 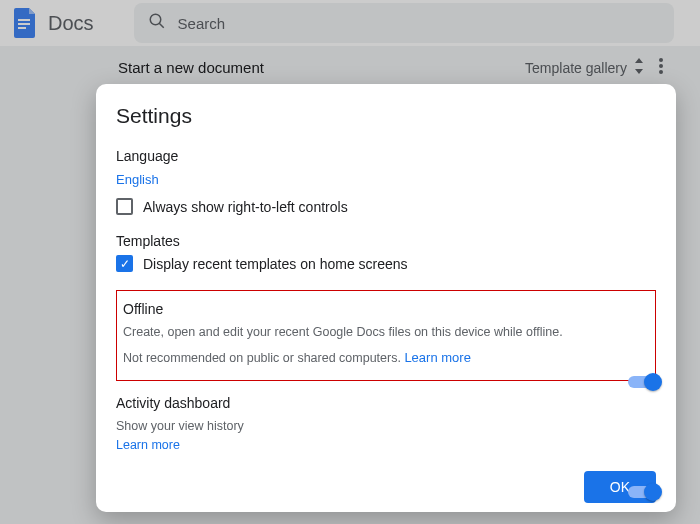 What do you see at coordinates (386, 241) in the screenshot?
I see `templates-title: Templates` at bounding box center [386, 241].